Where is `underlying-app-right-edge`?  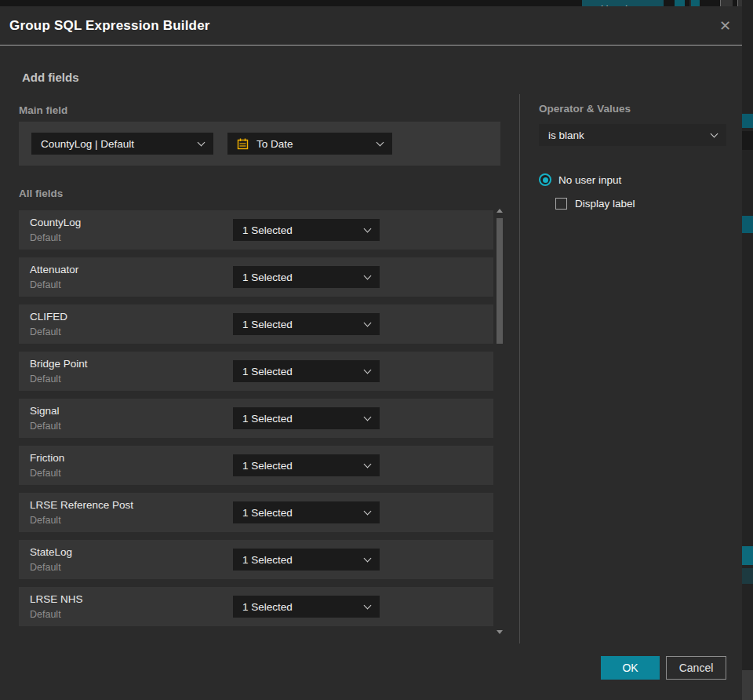 underlying-app-right-edge is located at coordinates (748, 350).